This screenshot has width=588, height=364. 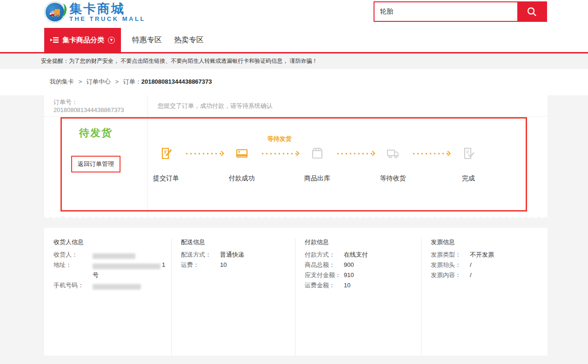 What do you see at coordinates (349, 265) in the screenshot?
I see `goods-total-value: 900` at bounding box center [349, 265].